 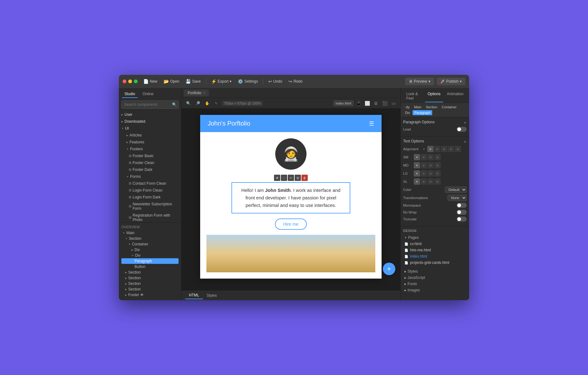 I want to click on fonts-row: ▶ Fonts, so click(x=435, y=284).